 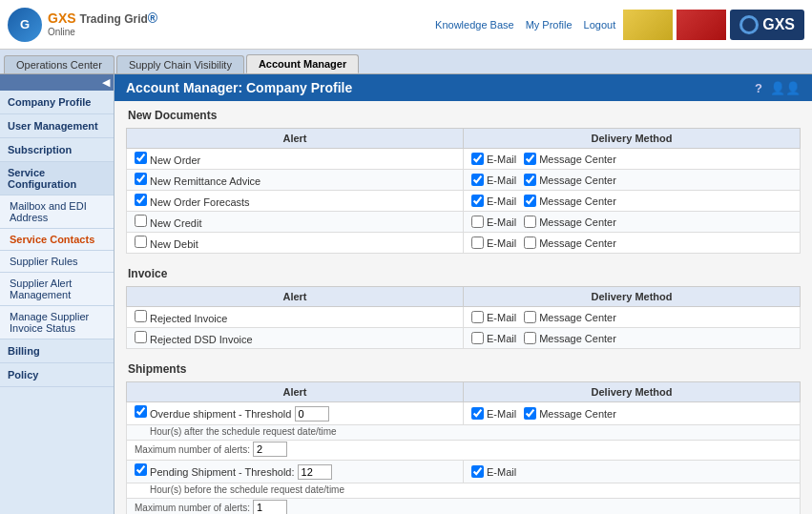 What do you see at coordinates (494, 317) in the screenshot?
I see `rejected-invoice-email-label: E-Mail` at bounding box center [494, 317].